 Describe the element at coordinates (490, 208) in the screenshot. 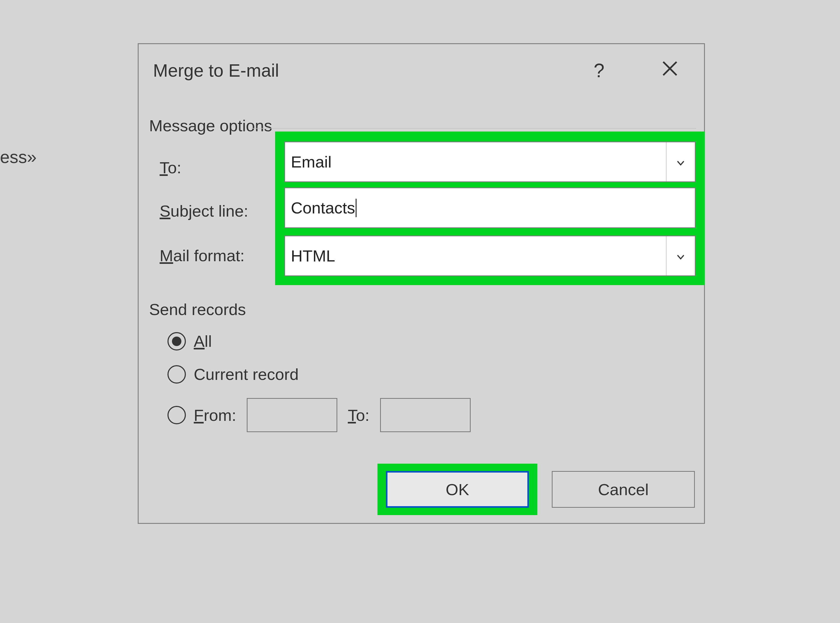

I see `subject-line-input: Contacts` at that location.